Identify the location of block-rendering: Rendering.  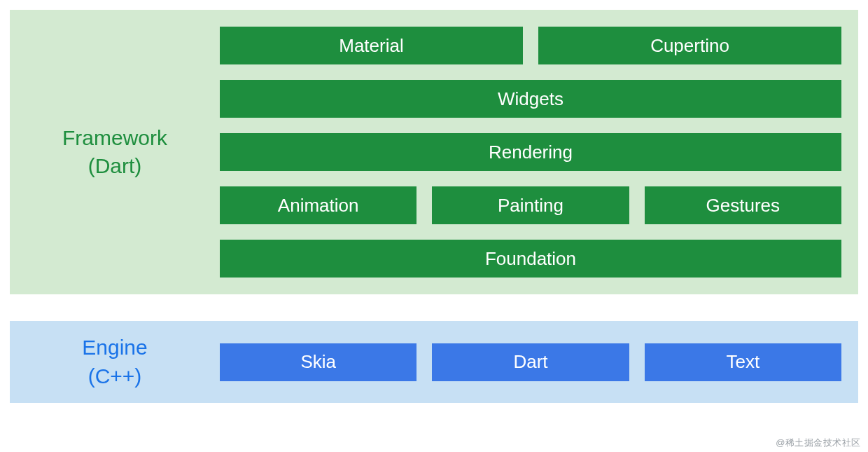
(531, 152).